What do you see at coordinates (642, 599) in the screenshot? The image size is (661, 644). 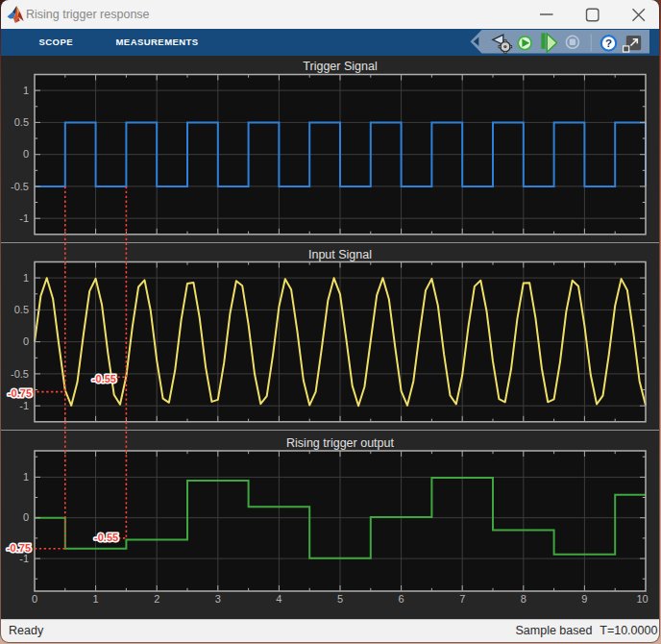 I see `svg-text: 10` at bounding box center [642, 599].